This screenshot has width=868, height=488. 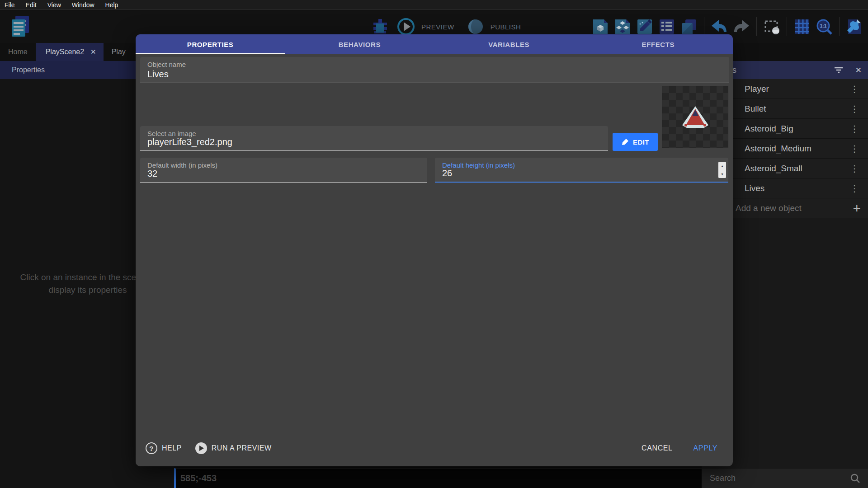 What do you see at coordinates (689, 27) in the screenshot?
I see `layers-icon` at bounding box center [689, 27].